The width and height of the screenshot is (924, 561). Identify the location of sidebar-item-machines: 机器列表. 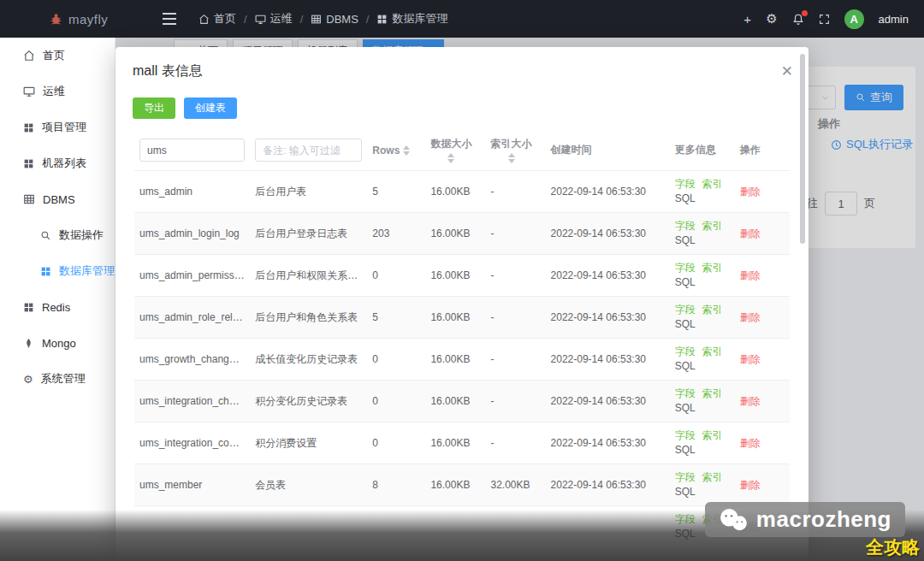
(57, 163).